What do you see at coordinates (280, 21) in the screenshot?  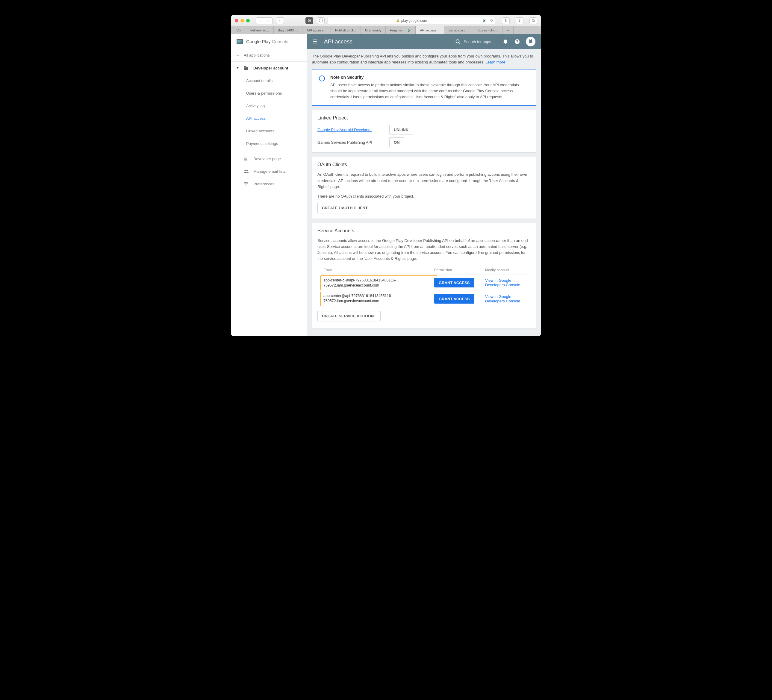 I see `sidebar-toggle-icon` at bounding box center [280, 21].